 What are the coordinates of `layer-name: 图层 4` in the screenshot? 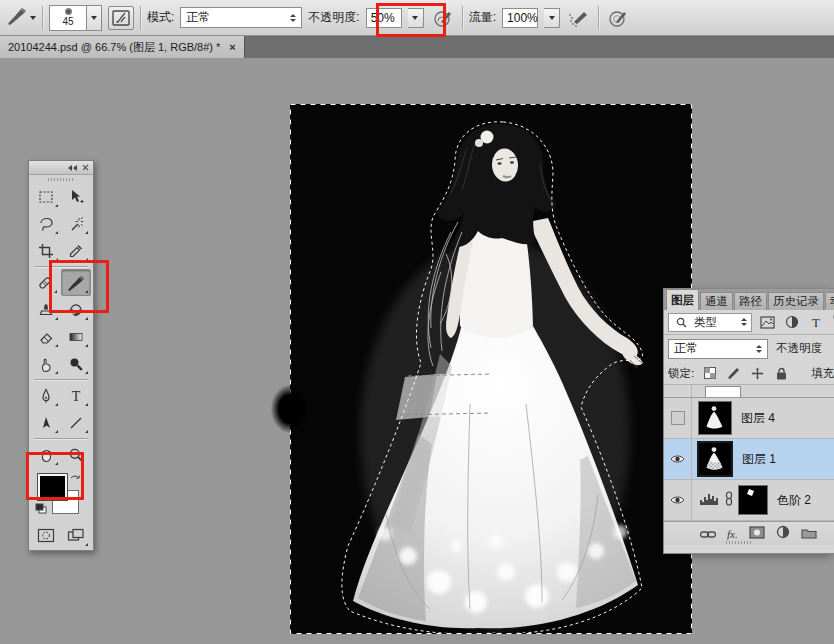 It's located at (758, 418).